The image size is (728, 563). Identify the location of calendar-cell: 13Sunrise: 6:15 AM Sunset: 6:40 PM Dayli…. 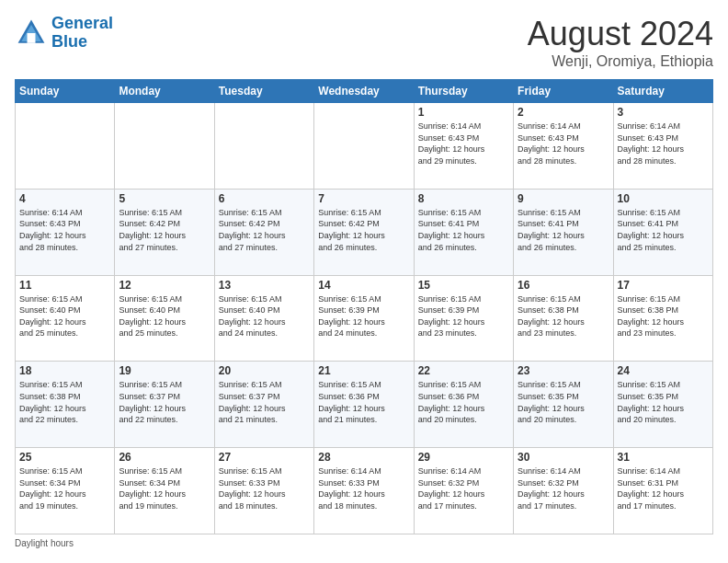
(264, 318).